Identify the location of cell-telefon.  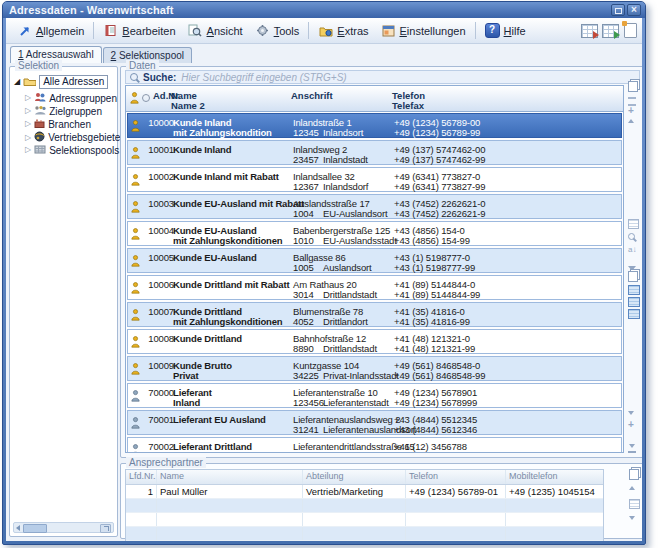
(455, 520).